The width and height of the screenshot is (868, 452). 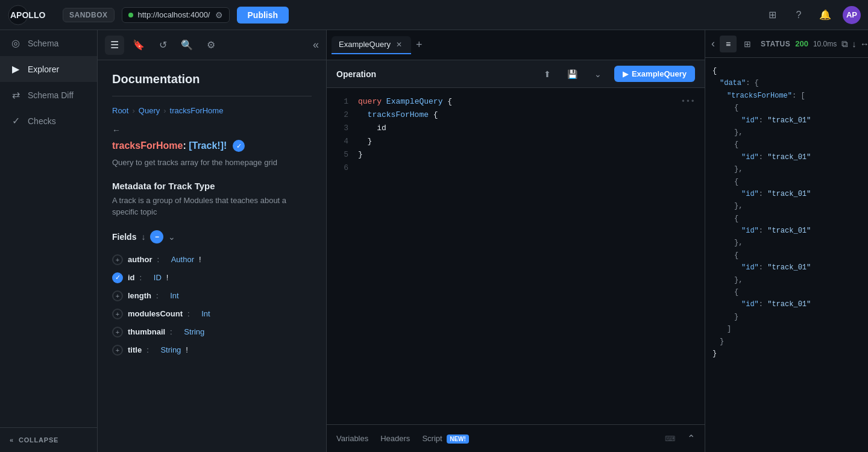 I want to click on breadcrumb-root: Root, so click(x=121, y=111).